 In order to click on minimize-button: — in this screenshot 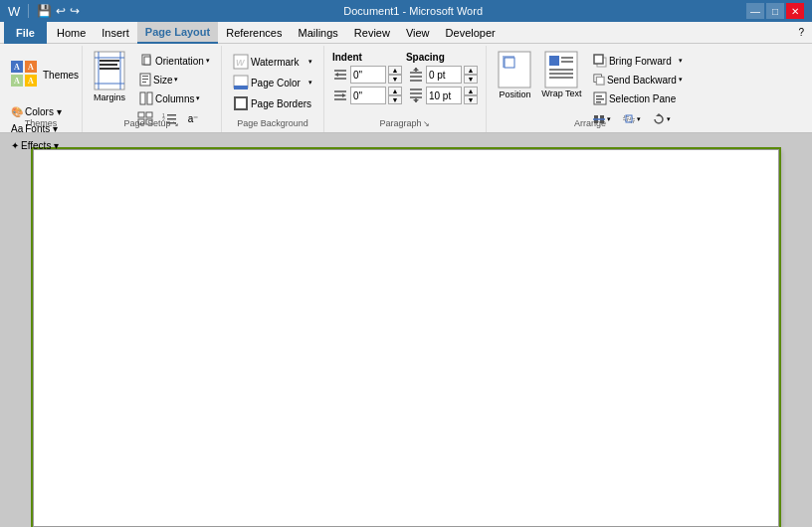, I will do `click(755, 11)`.